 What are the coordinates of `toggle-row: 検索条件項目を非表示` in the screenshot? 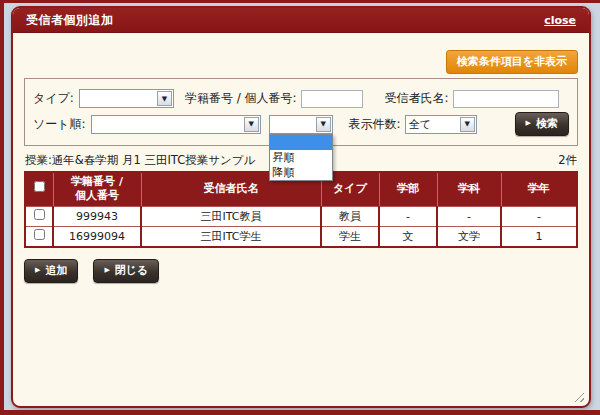 It's located at (301, 62).